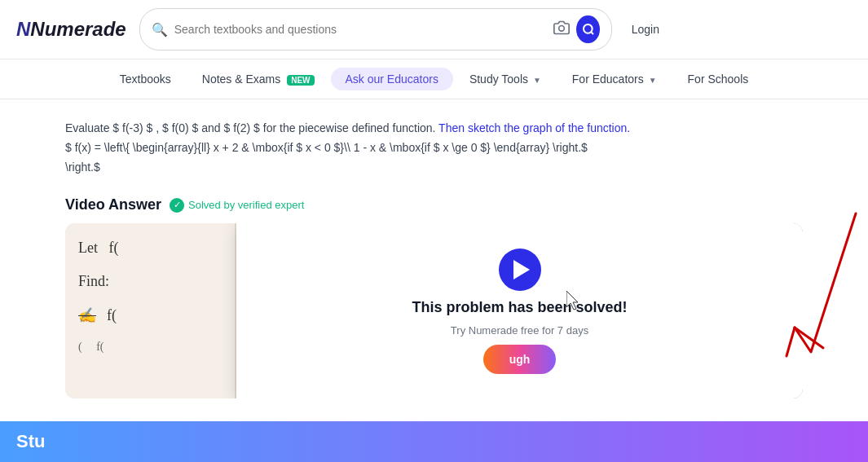  What do you see at coordinates (520, 331) in the screenshot?
I see `solved-subtitle: Try Numerade free for 7 days` at bounding box center [520, 331].